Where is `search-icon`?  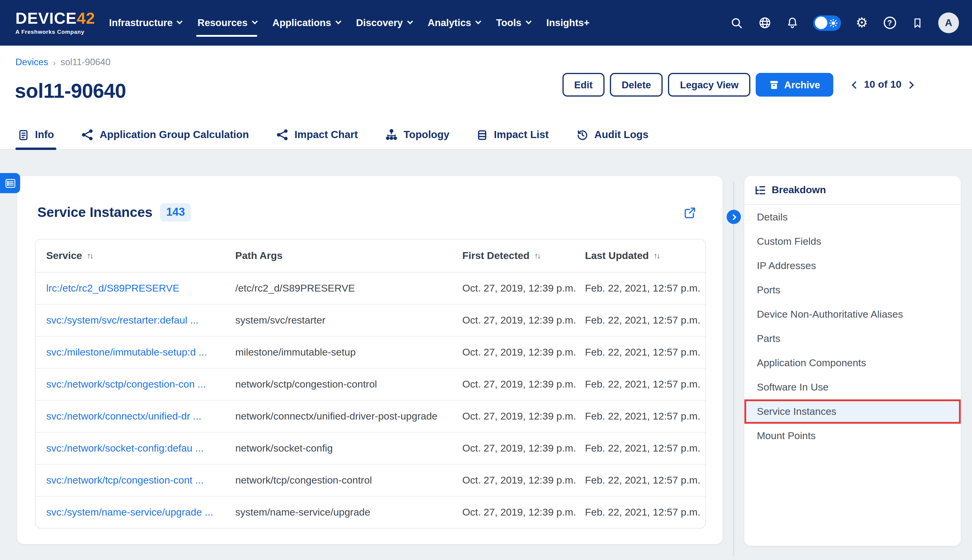 search-icon is located at coordinates (737, 23).